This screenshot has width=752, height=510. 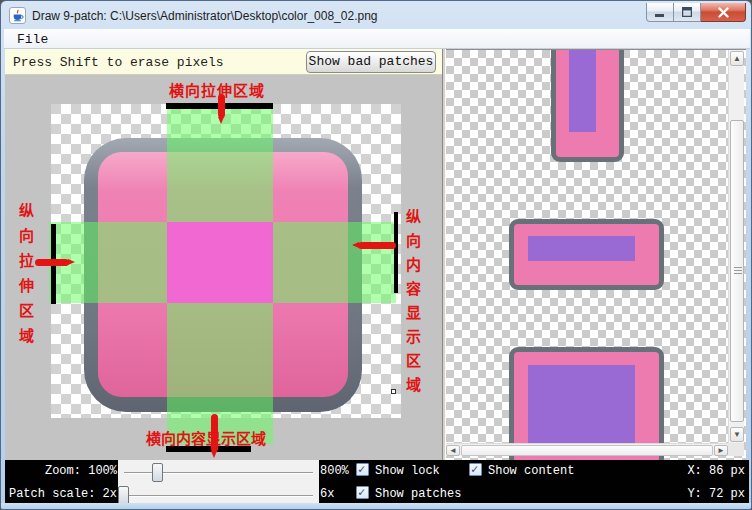 I want to click on vertical-scroll-thumb, so click(x=737, y=271).